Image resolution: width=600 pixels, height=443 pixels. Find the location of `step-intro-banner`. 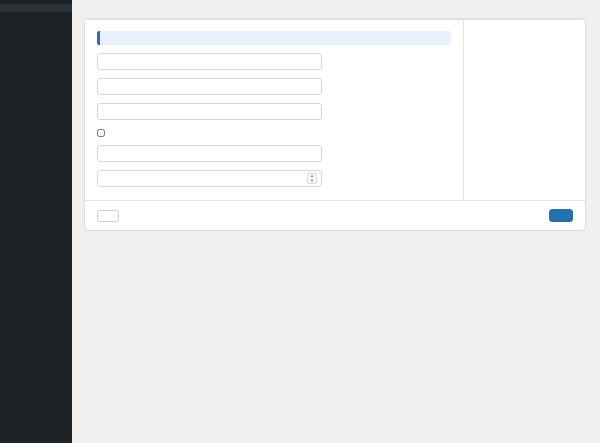

step-intro-banner is located at coordinates (274, 38).